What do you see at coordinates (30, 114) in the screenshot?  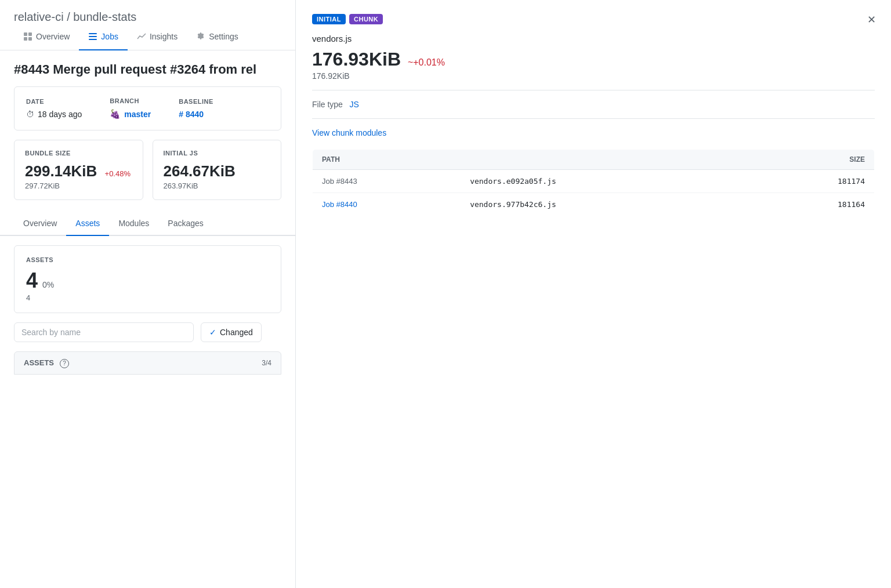 I see `clock-icon: ⏱` at bounding box center [30, 114].